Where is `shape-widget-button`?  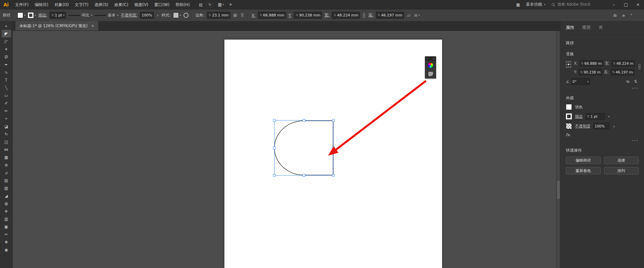 shape-widget-button is located at coordinates (431, 74).